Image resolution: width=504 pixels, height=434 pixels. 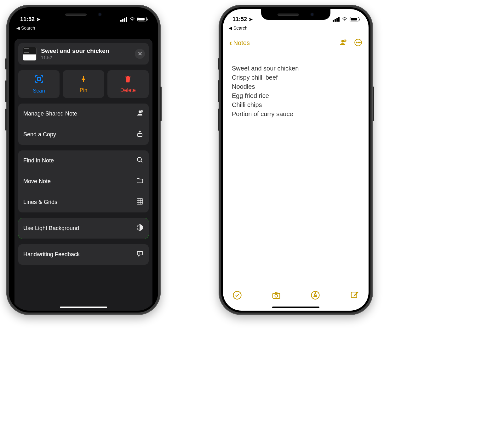 I want to click on menu-label: Lines & Grids, so click(x=40, y=202).